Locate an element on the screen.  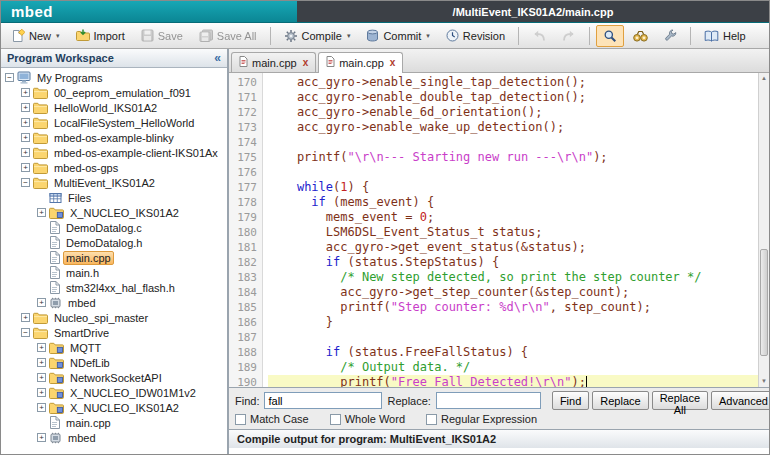
replace-input is located at coordinates (488, 400).